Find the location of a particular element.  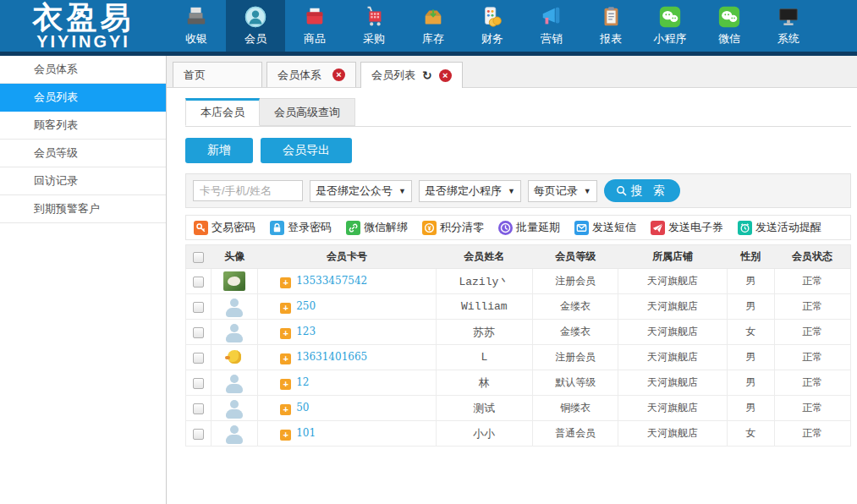

nav-item-marketing: 营销 is located at coordinates (552, 25).